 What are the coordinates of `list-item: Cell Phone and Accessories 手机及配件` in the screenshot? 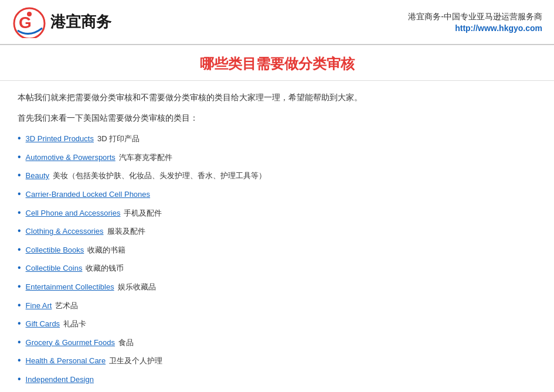 It's located at (277, 213).